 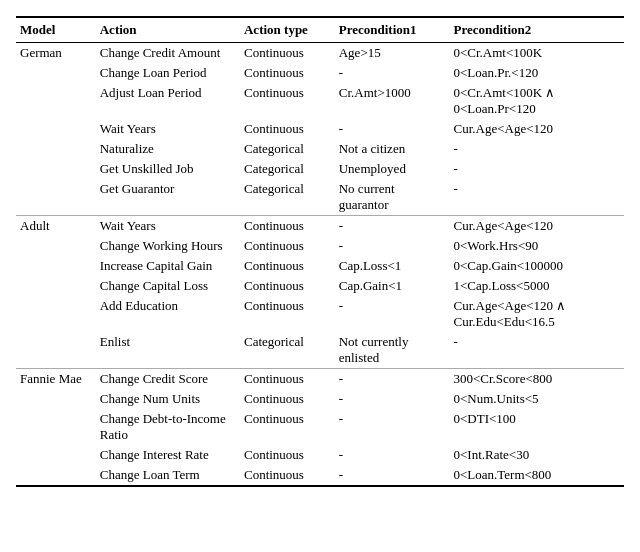 I want to click on header-action: Action, so click(x=168, y=30).